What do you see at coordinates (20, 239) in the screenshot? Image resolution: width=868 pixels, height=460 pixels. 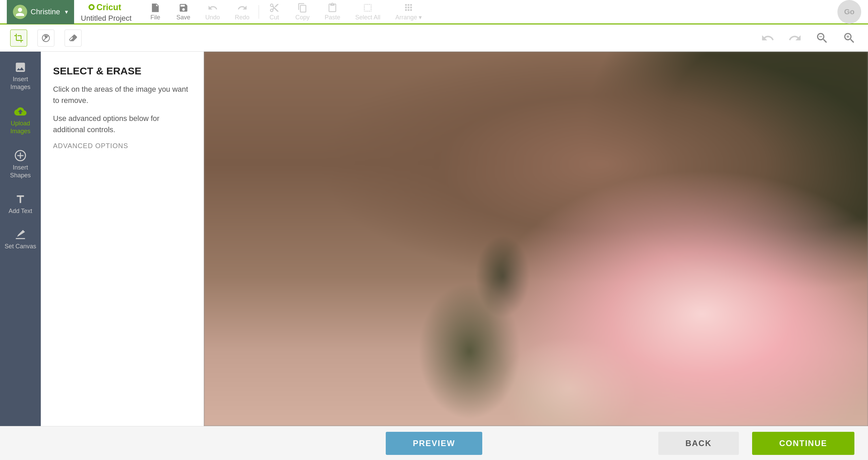 I see `sidebar-item-set-canvas: Set Canvas` at bounding box center [20, 239].